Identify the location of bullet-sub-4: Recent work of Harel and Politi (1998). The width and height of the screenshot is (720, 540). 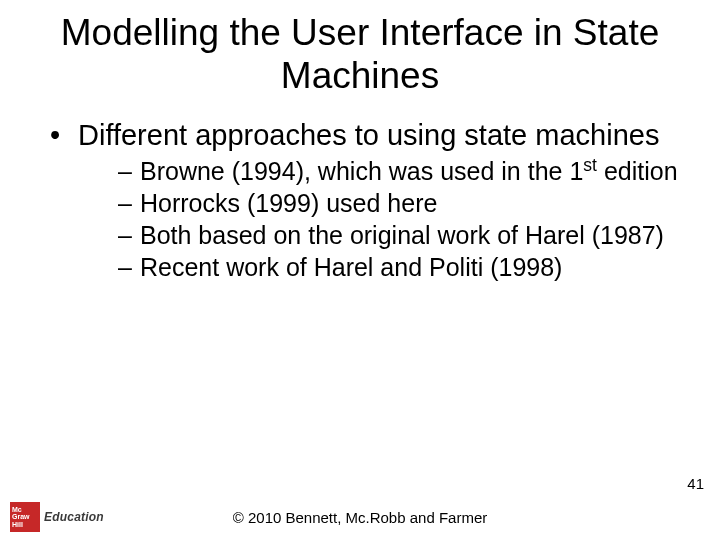
(409, 267).